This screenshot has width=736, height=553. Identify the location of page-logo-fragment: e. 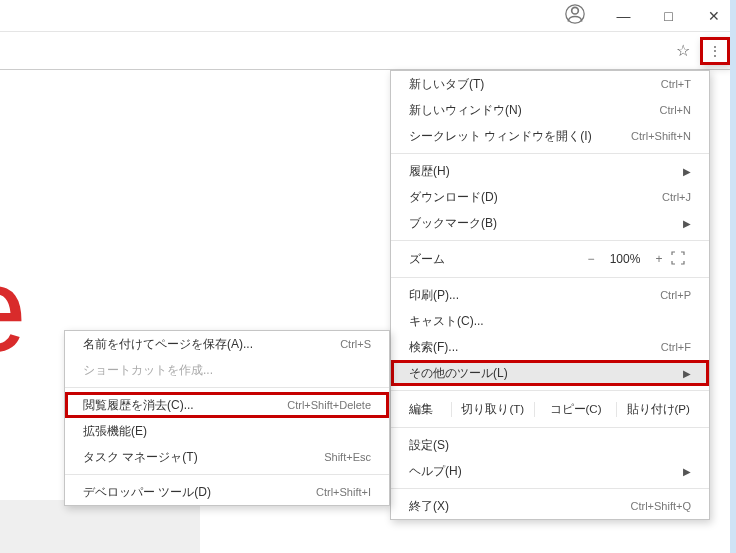
(8, 309).